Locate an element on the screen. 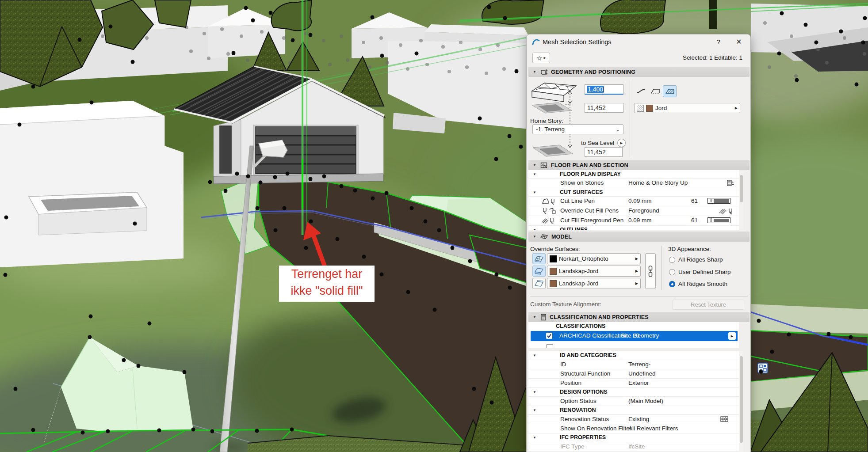 The height and width of the screenshot is (452, 868). section-geometry-and-positioning: ▼ GEOMETRY AND POSITIONING is located at coordinates (639, 72).